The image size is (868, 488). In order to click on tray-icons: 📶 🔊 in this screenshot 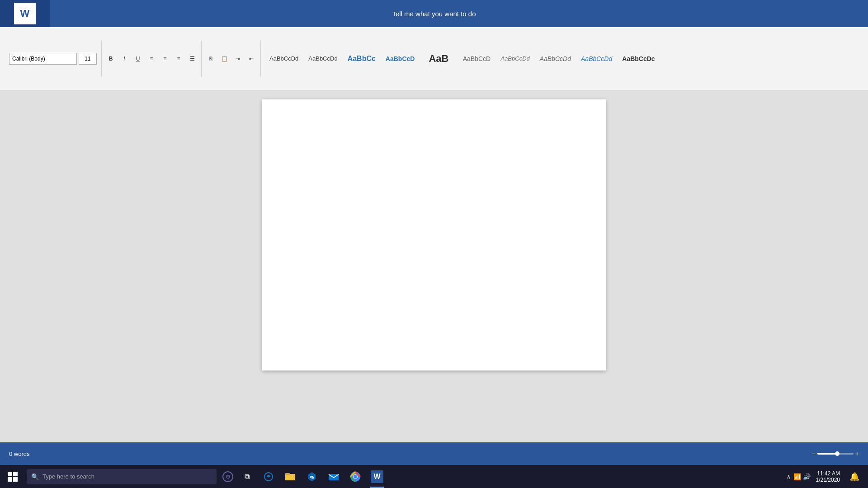, I will do `click(802, 477)`.